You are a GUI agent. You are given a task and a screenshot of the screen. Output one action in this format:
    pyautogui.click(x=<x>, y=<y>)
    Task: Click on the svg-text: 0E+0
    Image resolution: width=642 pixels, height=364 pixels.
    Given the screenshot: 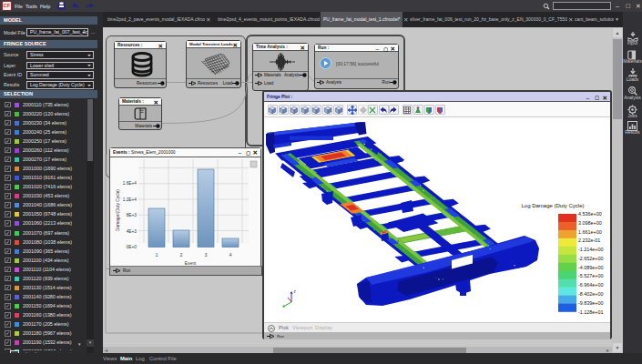 What is the action you would take?
    pyautogui.click(x=132, y=248)
    